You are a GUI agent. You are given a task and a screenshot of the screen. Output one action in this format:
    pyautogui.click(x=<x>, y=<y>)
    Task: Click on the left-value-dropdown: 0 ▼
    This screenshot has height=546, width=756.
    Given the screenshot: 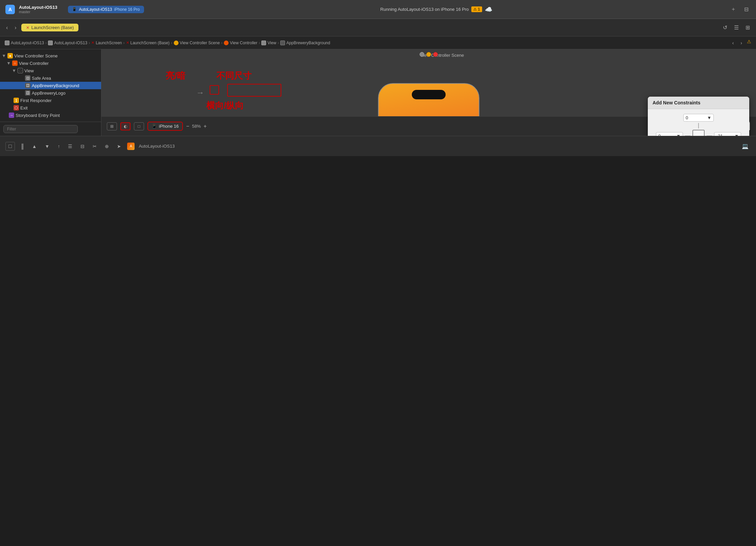 What is the action you would take?
    pyautogui.click(x=669, y=134)
    